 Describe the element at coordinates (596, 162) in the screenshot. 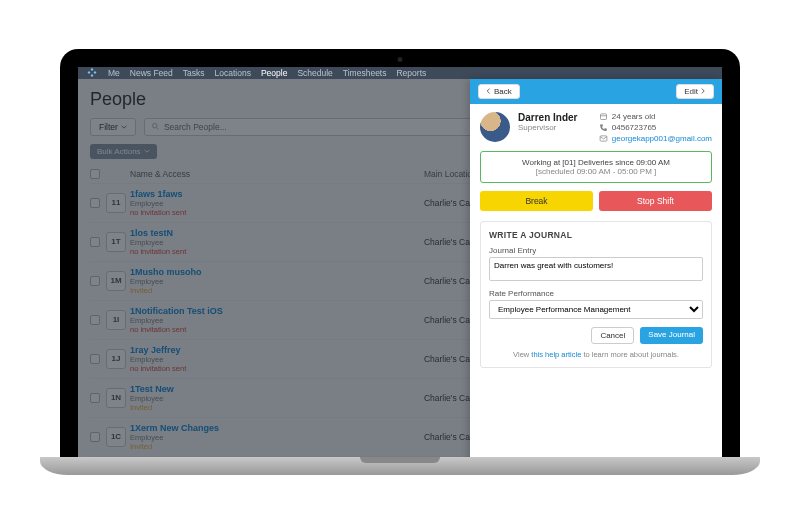

I see `working-line: Working at [01] Deliveries since 09:00 A…` at that location.